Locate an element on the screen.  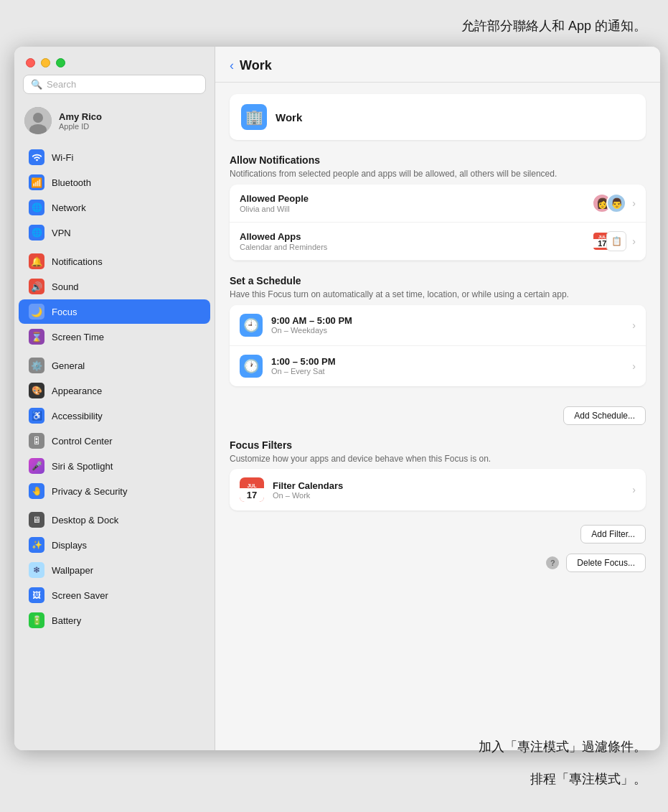
user-apple-id: Apple ID is located at coordinates (80, 126).